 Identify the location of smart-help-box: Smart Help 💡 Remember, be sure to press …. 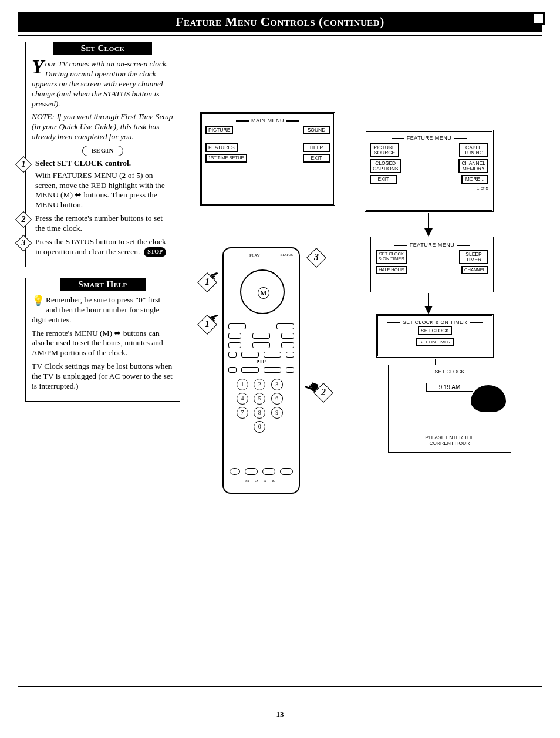
(103, 339).